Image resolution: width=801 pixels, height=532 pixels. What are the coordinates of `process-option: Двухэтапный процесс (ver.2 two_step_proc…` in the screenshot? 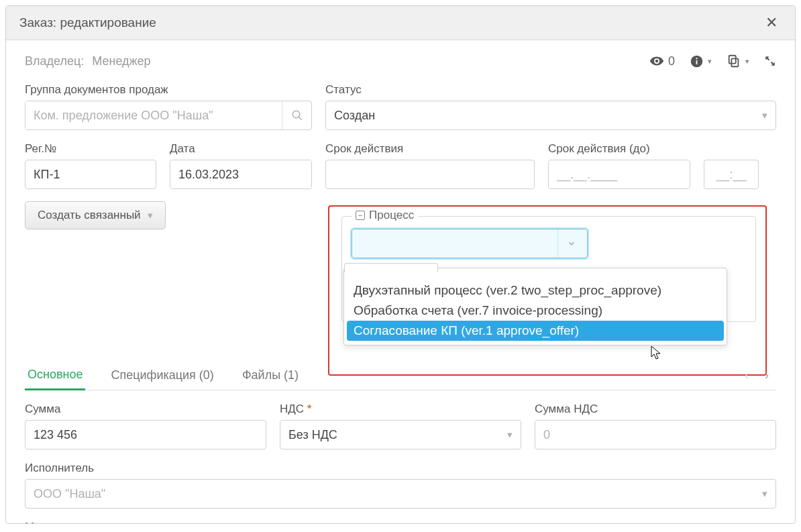 It's located at (535, 290).